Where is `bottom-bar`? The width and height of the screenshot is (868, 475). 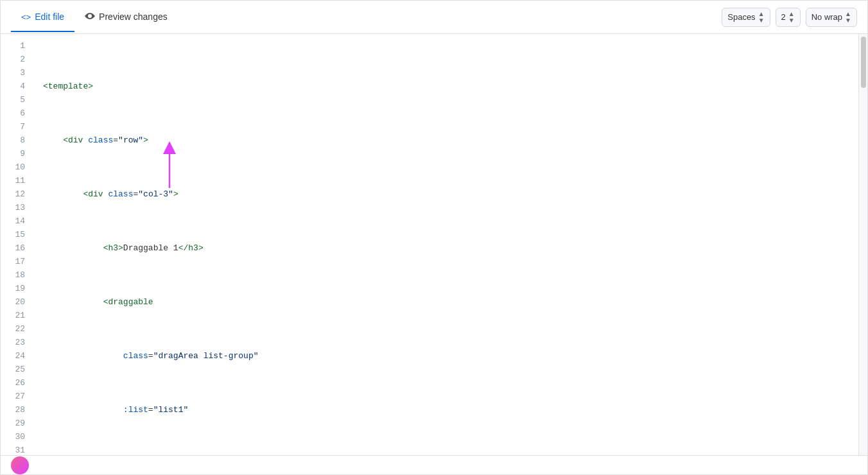
bottom-bar is located at coordinates (434, 465).